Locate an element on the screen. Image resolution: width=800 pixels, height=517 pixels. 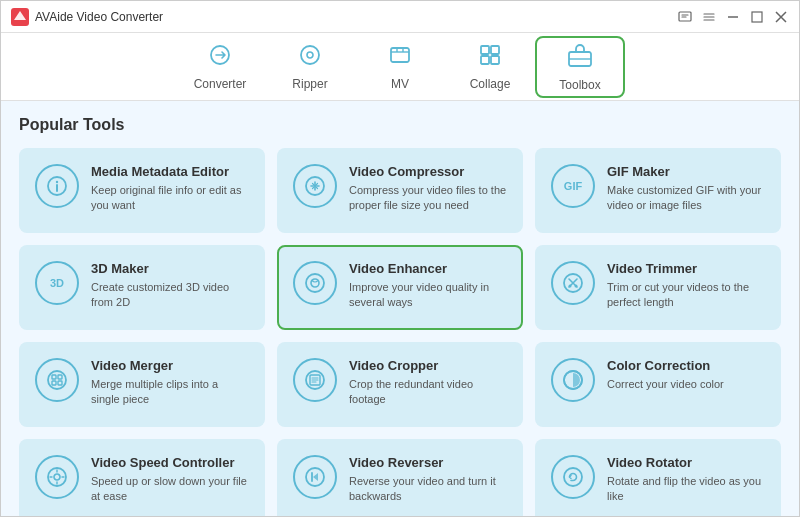
tool-card-video-enhancer: Video EnhancerImprove your video quality… is located at coordinates (400, 288).